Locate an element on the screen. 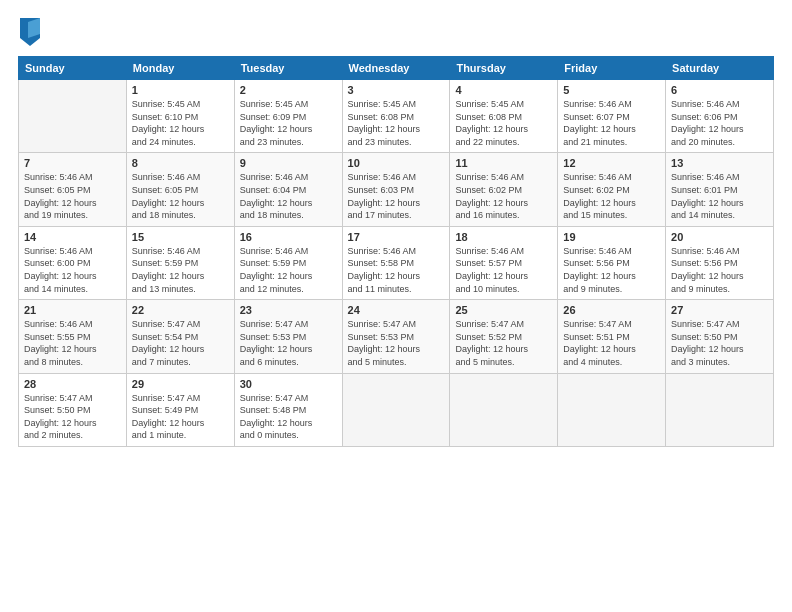  day-number: 25 is located at coordinates (504, 310).